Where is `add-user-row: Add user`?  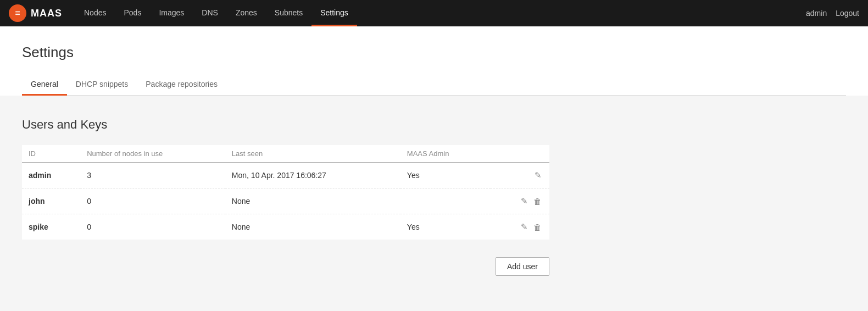
add-user-row: Add user is located at coordinates (286, 258).